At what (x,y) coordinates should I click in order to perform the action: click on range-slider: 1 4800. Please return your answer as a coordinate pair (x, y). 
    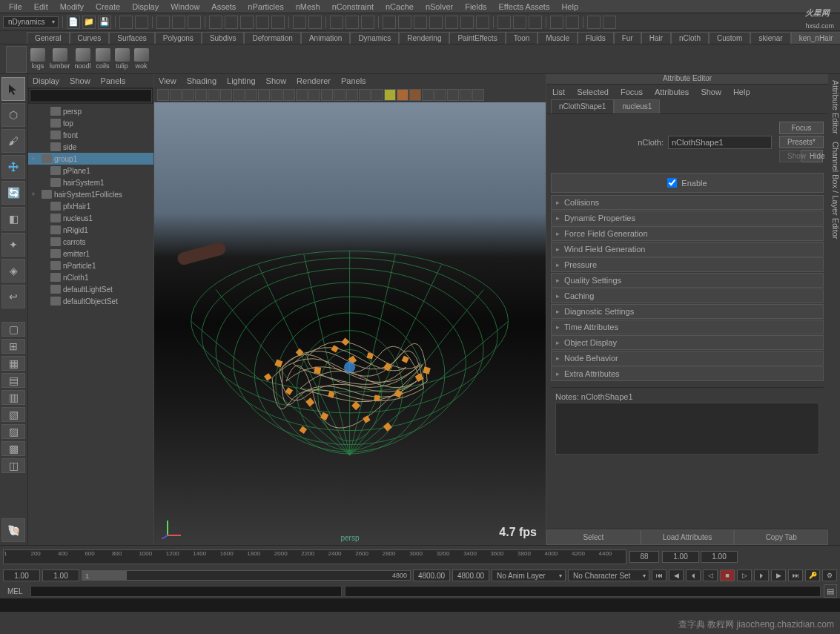
    Looking at the image, I should click on (246, 575).